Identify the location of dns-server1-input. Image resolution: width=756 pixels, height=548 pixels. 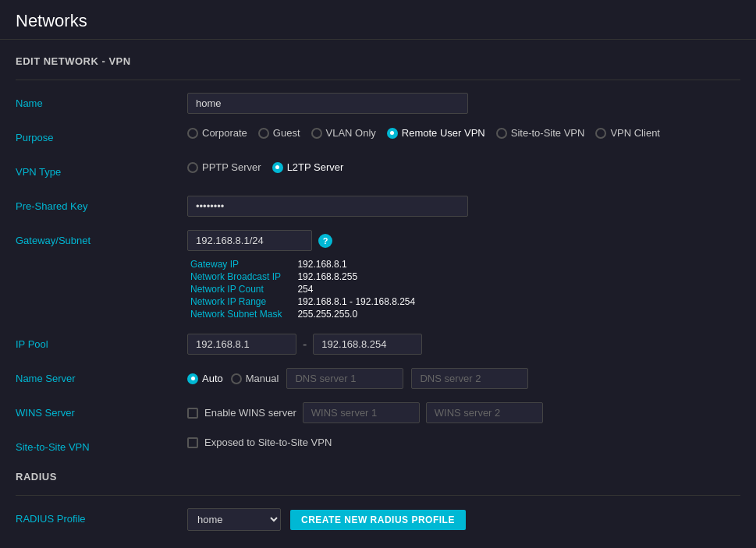
(345, 379).